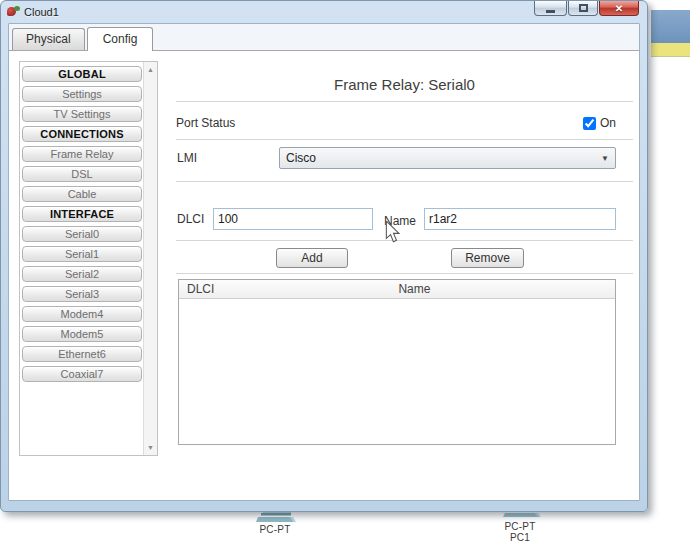 This screenshot has height=541, width=690. Describe the element at coordinates (82, 274) in the screenshot. I see `sidebar-item-serial2: Serial2` at that location.